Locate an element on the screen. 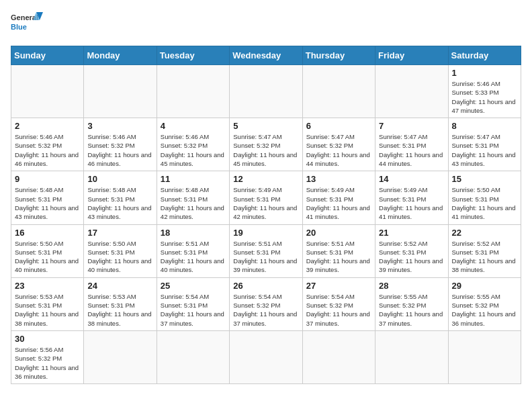 Image resolution: width=532 pixels, height=411 pixels. calendar-cell: 13Sunrise: 5:49 AM Sunset: 5:31 PM Dayli… is located at coordinates (339, 197).